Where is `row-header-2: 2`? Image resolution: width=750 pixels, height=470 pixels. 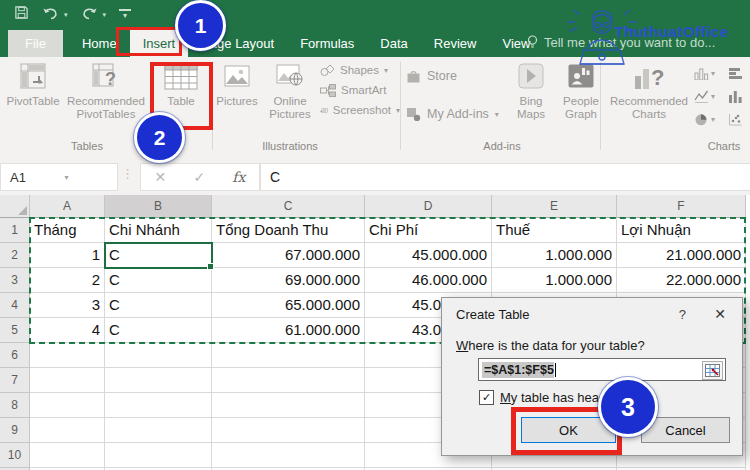 row-header-2: 2 is located at coordinates (15, 256).